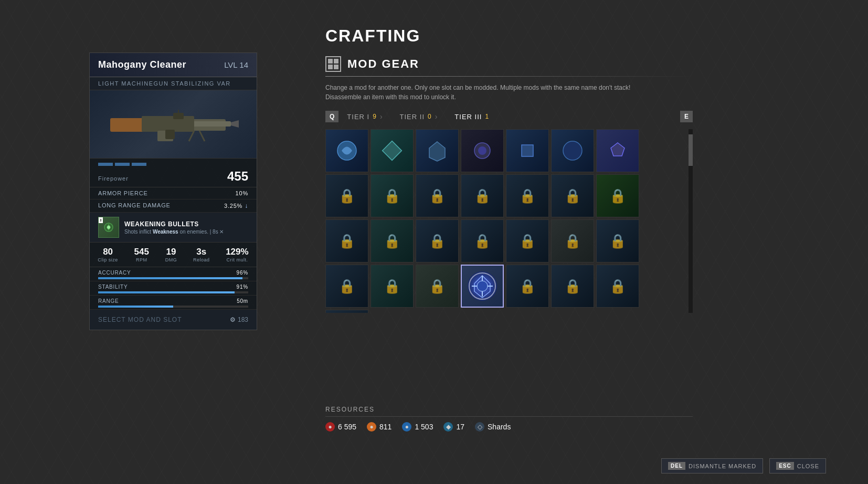 The height and width of the screenshot is (484, 868). I want to click on gear-cell-r3c3: 🔒, so click(437, 241).